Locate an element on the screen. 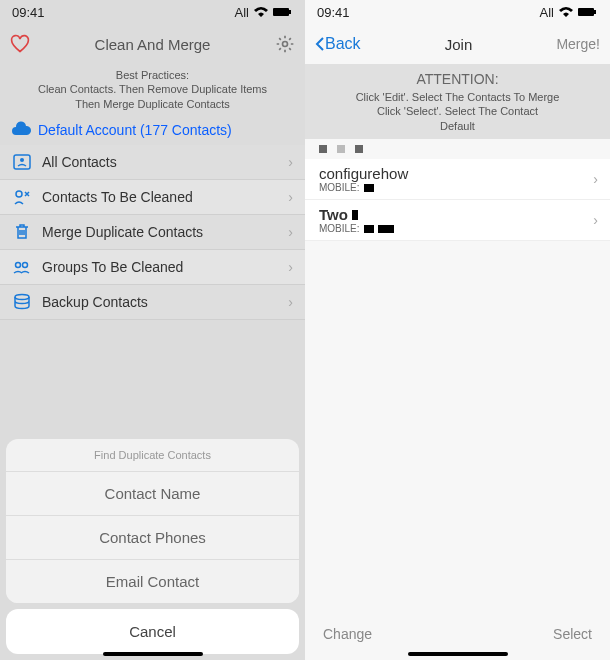 This screenshot has height=660, width=610. group-indicator is located at coordinates (458, 149).